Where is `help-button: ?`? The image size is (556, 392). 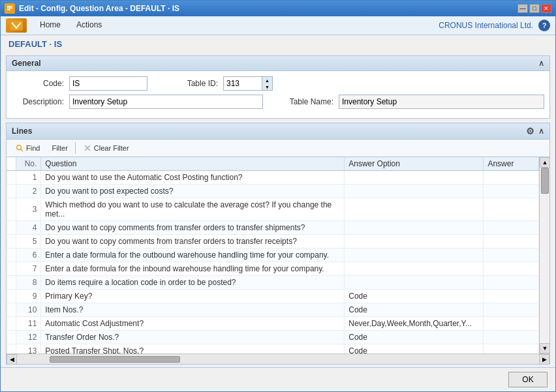
help-button: ? is located at coordinates (544, 25).